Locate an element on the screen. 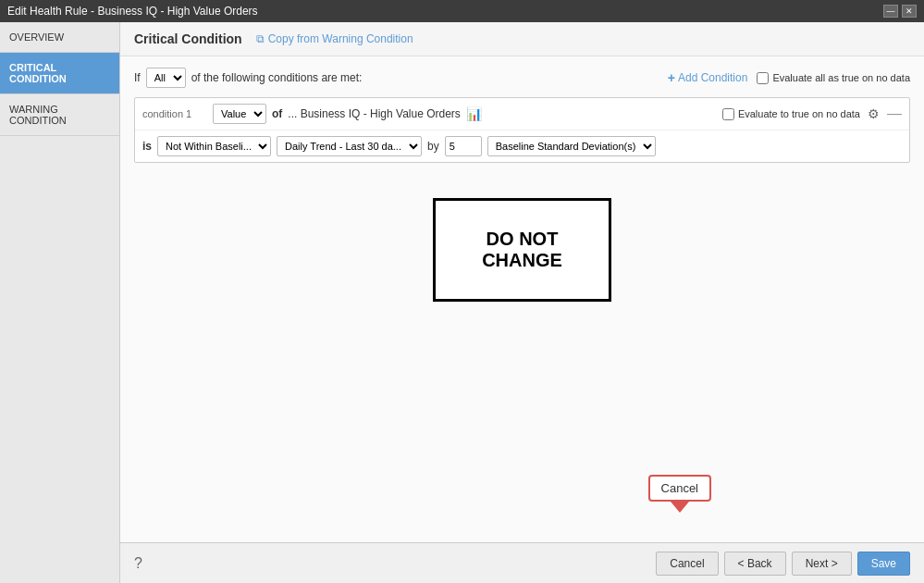 The image size is (924, 583). content-header: Critical Condition ⧉ Copy from Warning C… is located at coordinates (522, 39).